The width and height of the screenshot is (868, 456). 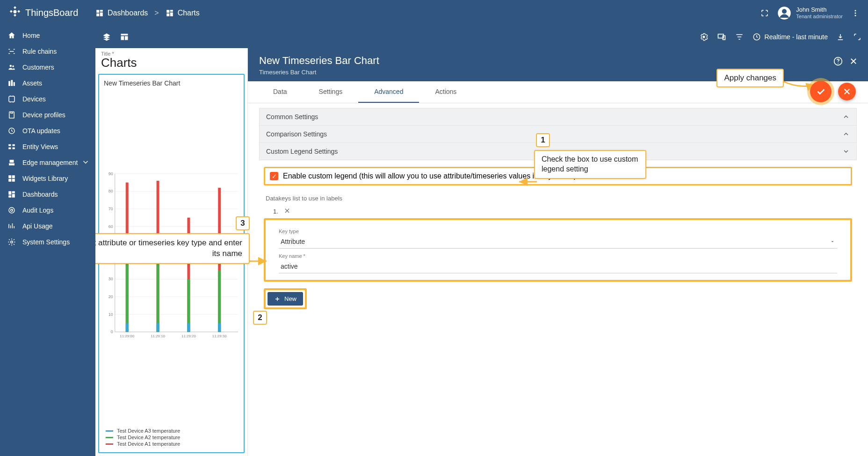 What do you see at coordinates (819, 16) in the screenshot?
I see `user-role: Tenant administrator` at bounding box center [819, 16].